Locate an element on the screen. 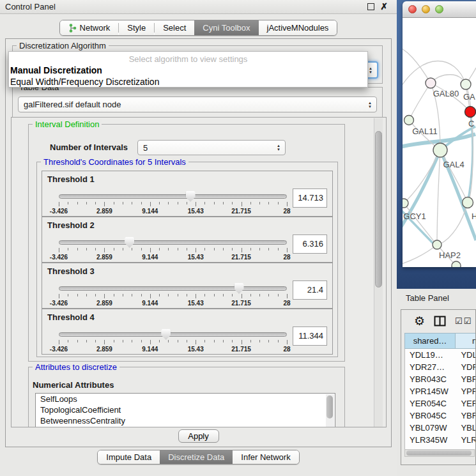  threshold-3-value-field: 21.4 is located at coordinates (310, 290).